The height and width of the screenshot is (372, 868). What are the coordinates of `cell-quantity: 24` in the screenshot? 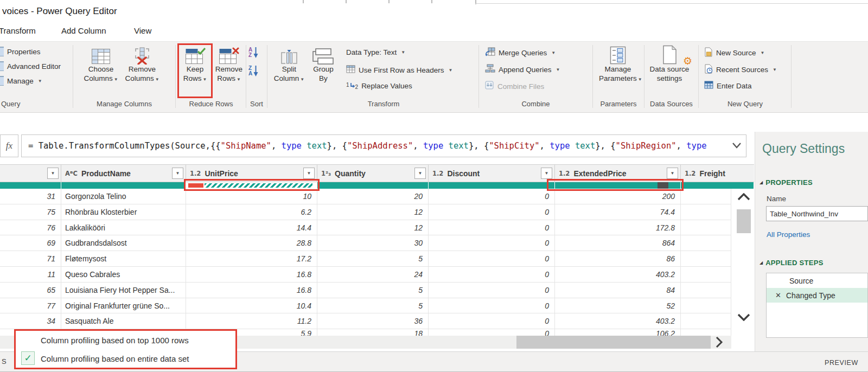 It's located at (373, 274).